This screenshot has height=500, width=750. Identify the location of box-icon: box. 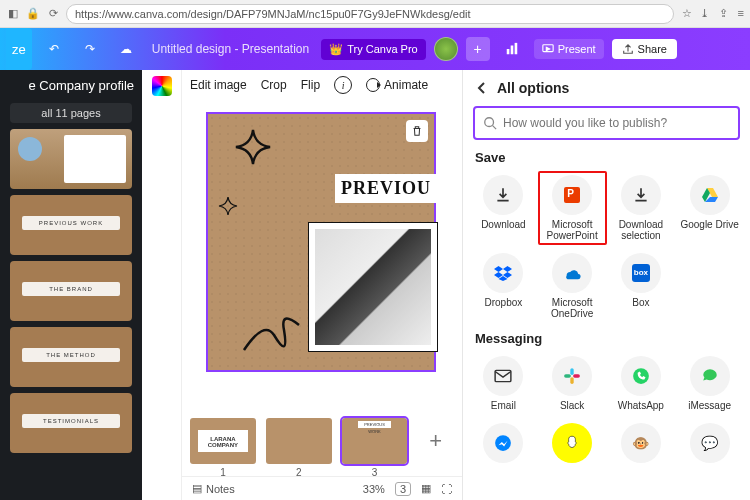
(641, 273).